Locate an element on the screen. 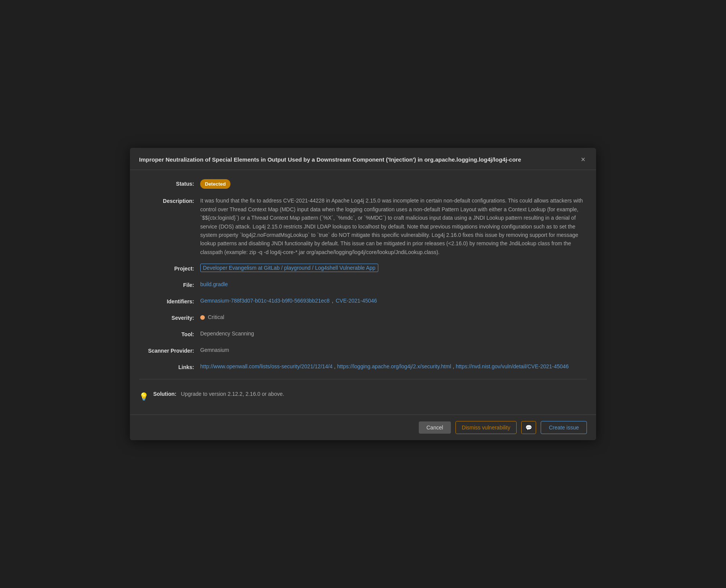  identifiers-label: Identifiers: is located at coordinates (170, 301).